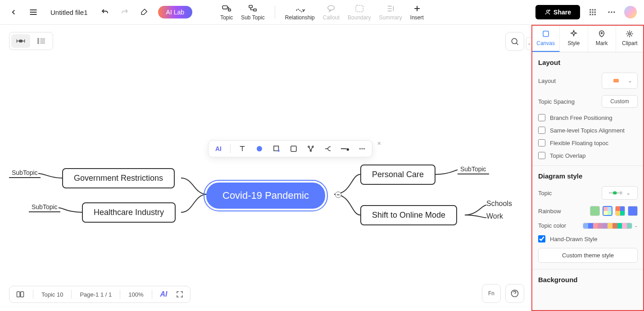  I want to click on spacing-label: Topic Spacing, so click(557, 102).